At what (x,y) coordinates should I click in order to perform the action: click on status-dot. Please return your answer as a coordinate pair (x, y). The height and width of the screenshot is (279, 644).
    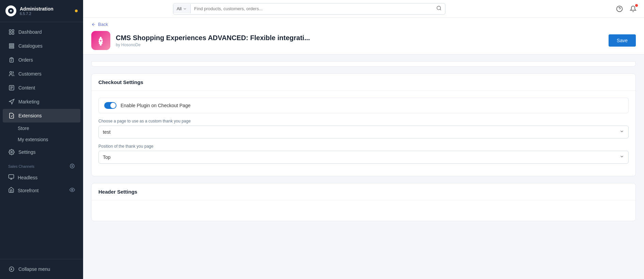
    Looking at the image, I should click on (76, 11).